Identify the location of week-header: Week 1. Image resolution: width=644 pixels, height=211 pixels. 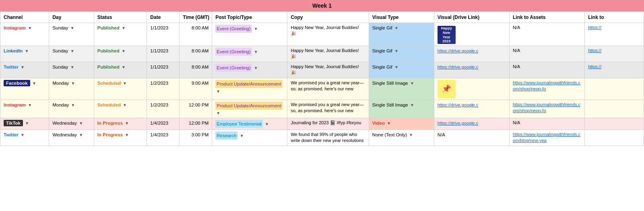
(322, 6).